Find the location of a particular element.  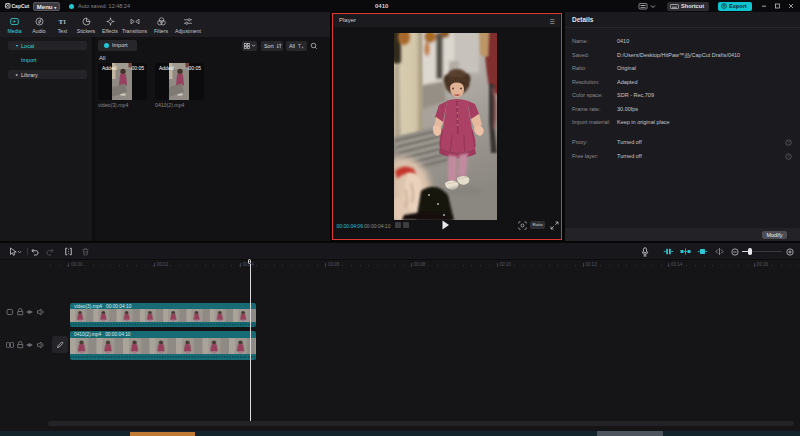

svg-text: CapCut is located at coordinates (21, 6).